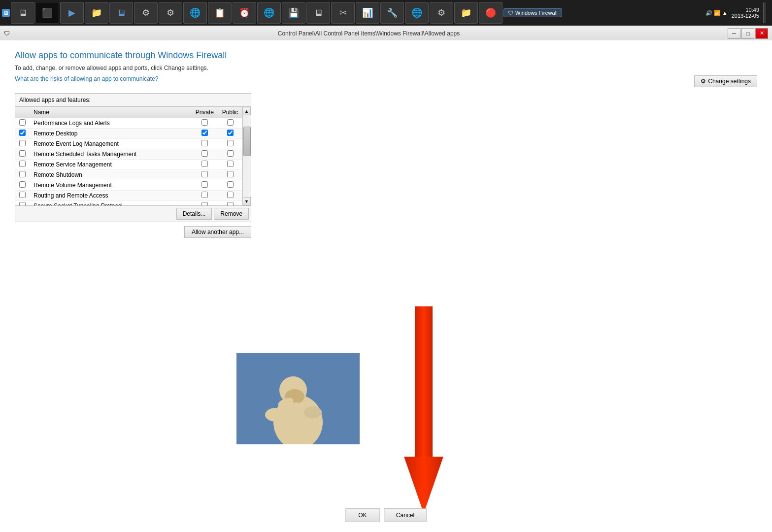 Image resolution: width=772 pixels, height=532 pixels. I want to click on maximize-button: □, so click(748, 33).